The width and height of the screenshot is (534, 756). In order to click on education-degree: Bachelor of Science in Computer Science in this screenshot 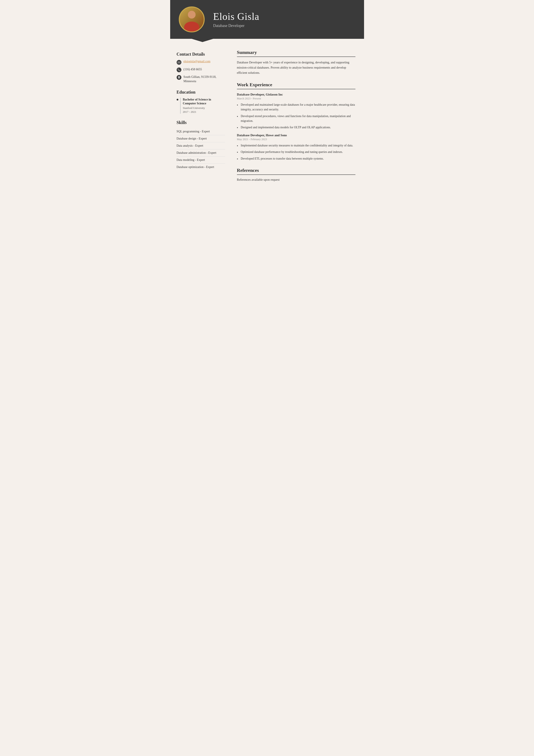, I will do `click(204, 101)`.